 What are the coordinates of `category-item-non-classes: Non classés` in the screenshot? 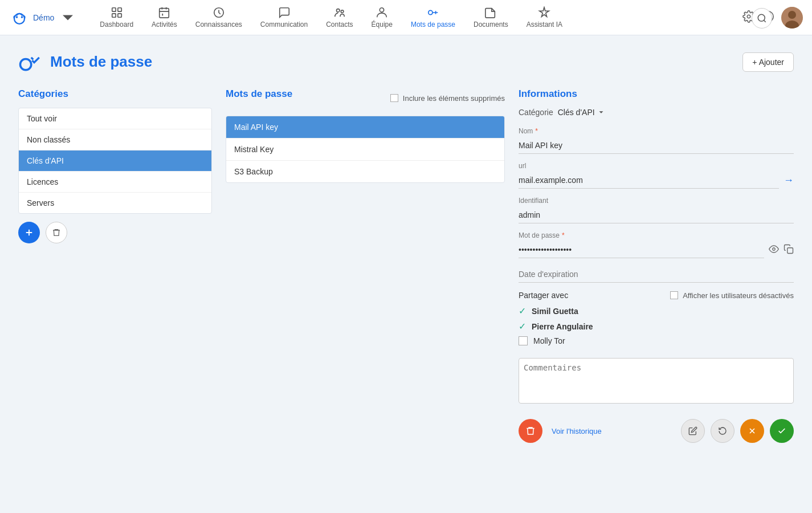 It's located at (115, 140).